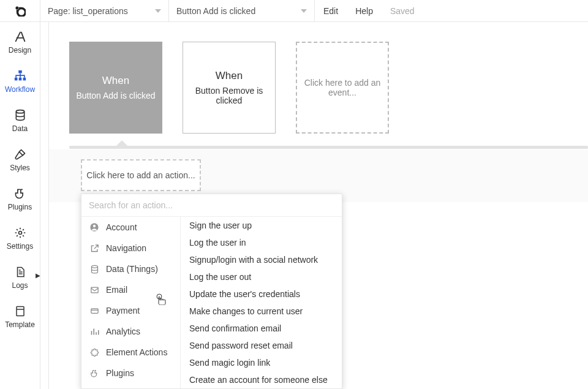 Image resolution: width=588 pixels, height=389 pixels. Describe the element at coordinates (20, 311) in the screenshot. I see `template-icon` at that location.